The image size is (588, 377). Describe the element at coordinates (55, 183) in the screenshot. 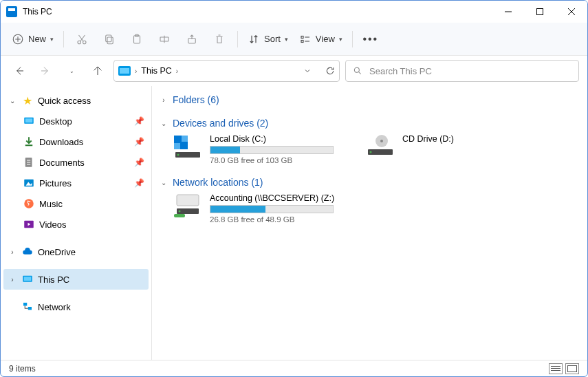

I see `sidebar-item-label: Pictures` at that location.